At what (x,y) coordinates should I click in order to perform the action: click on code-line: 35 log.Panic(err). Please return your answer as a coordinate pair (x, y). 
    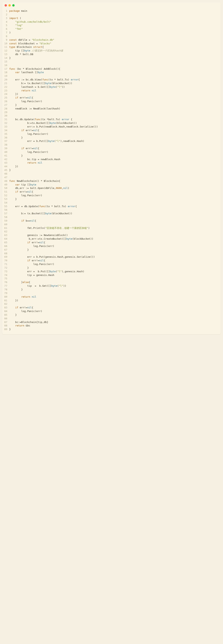
    Looking at the image, I should click on (112, 134).